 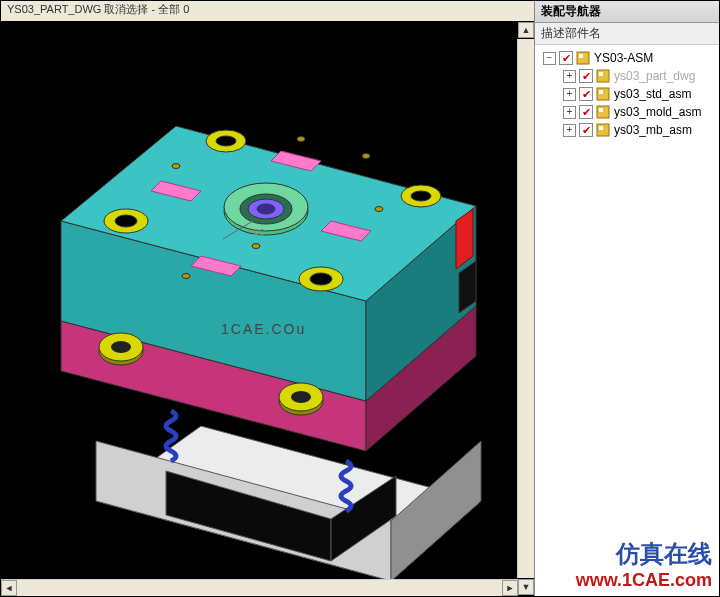 I want to click on tree-label: ys03_part_dwg, so click(x=654, y=76).